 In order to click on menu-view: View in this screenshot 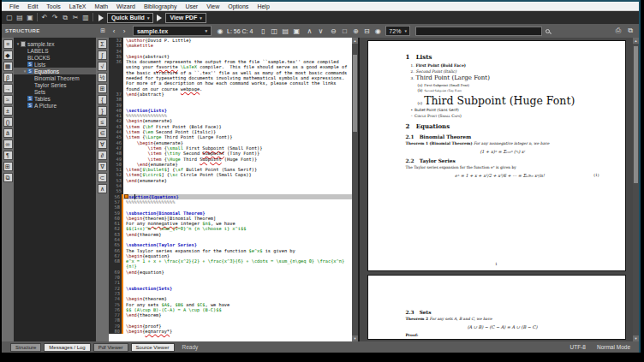, I will do `click(212, 7)`.